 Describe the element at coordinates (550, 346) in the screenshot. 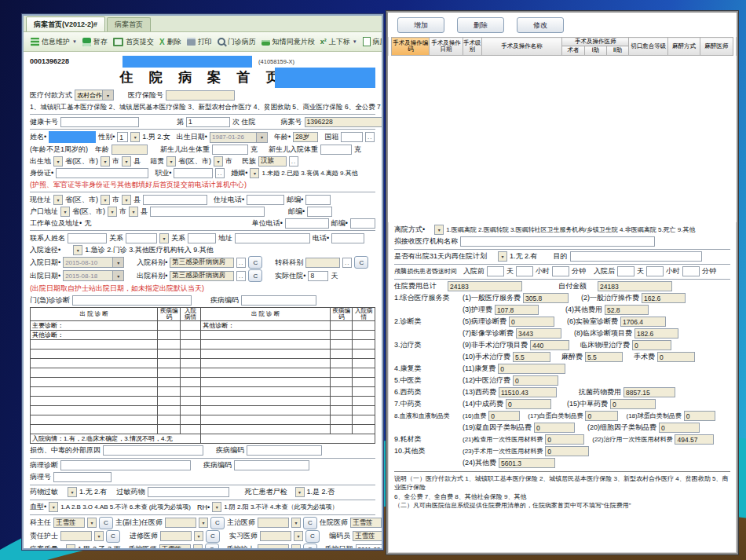

I see `fee-input: 440` at that location.